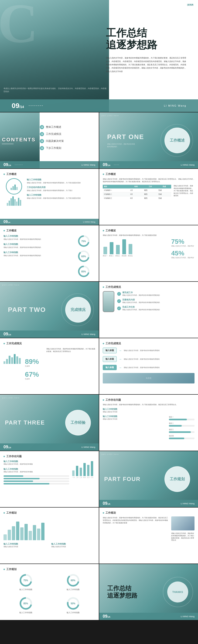 The width and height of the screenshot is (198, 644). What do you see at coordinates (99, 106) in the screenshot?
I see `cover-footer: 09/14 LI MING Wang` at bounding box center [99, 106].